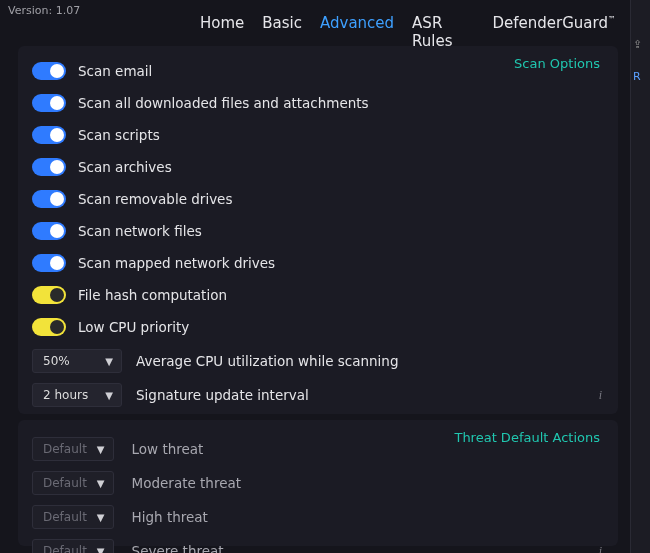 The image size is (650, 553). I want to click on nav-advanced: Advanced, so click(357, 23).